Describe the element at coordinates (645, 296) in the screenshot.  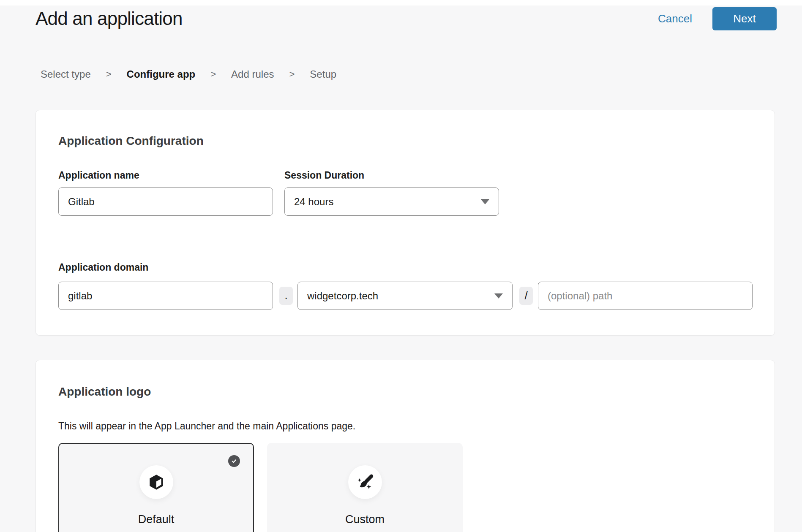
I see `path-input` at that location.